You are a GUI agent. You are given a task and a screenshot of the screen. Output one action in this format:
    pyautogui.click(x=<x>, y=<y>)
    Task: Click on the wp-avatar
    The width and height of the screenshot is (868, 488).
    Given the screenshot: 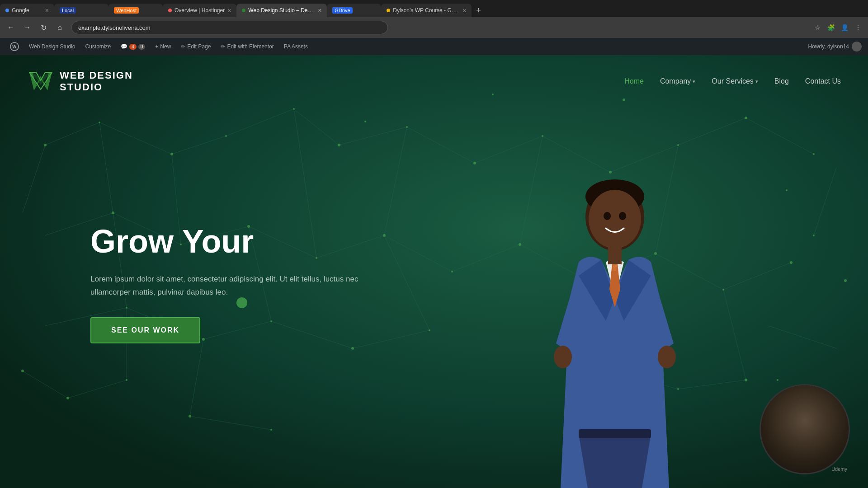 What is the action you would take?
    pyautogui.click(x=857, y=47)
    